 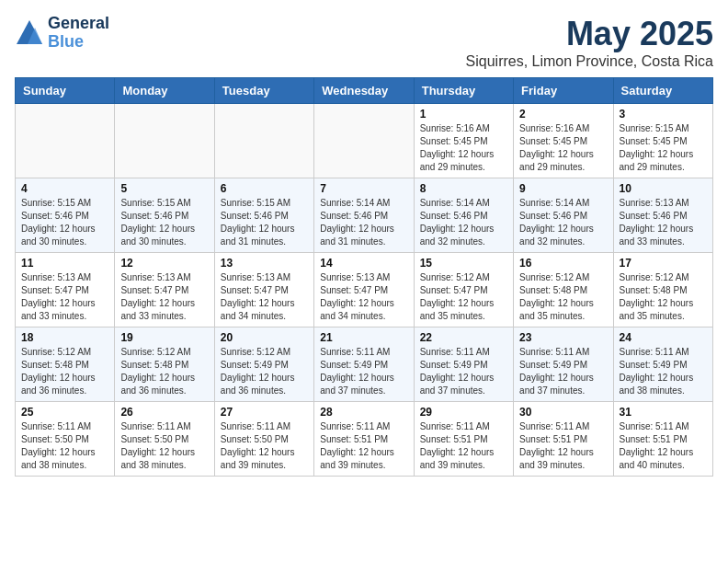 I want to click on day-number: 21, so click(x=364, y=338).